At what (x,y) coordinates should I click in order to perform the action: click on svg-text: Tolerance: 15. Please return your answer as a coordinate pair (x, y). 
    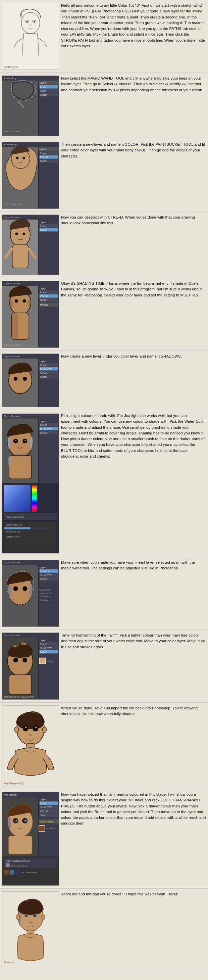
    Looking at the image, I should click on (46, 593).